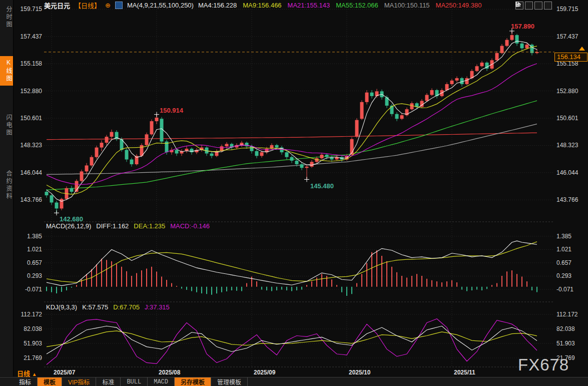  Describe the element at coordinates (169, 372) in the screenshot. I see `x-axis-month-label: 2025/08` at that location.